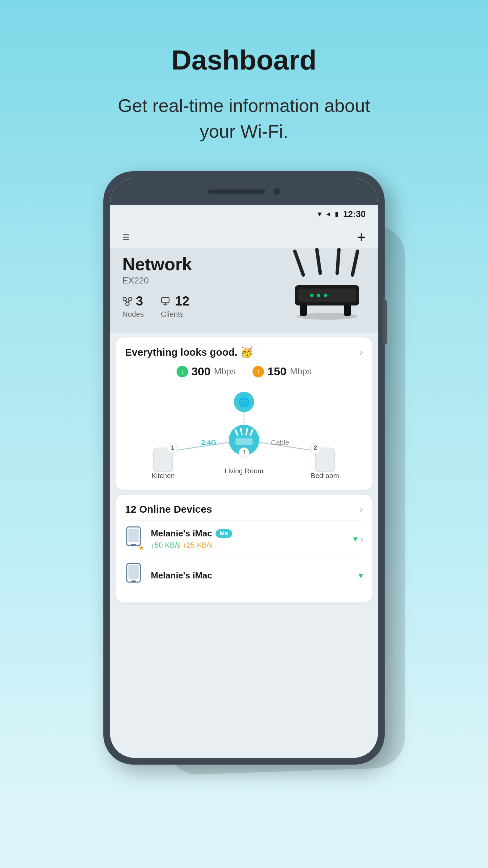  What do you see at coordinates (361, 509) in the screenshot?
I see `devices-chevron-icon: ›` at bounding box center [361, 509].